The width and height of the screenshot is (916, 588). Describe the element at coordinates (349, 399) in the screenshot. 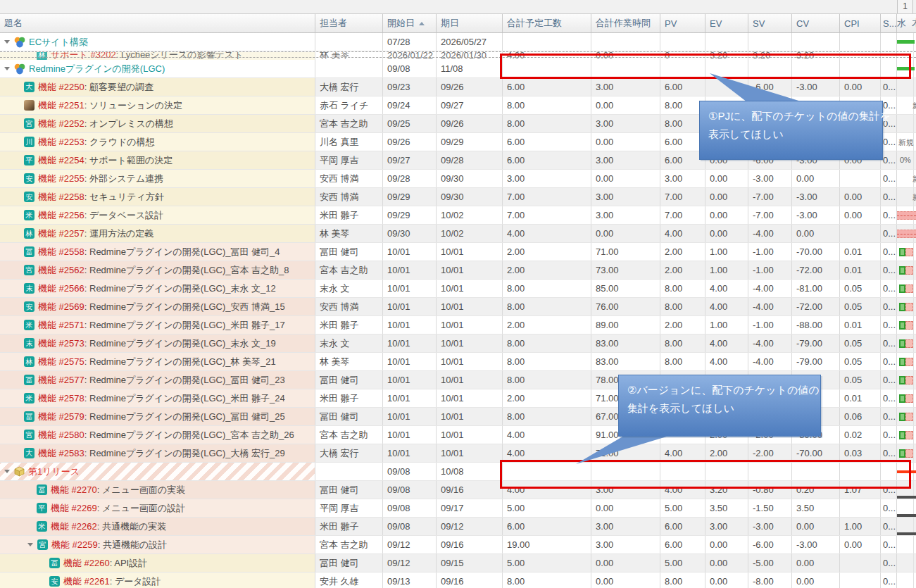

I see `cell-assignee: 米田 雛子` at that location.